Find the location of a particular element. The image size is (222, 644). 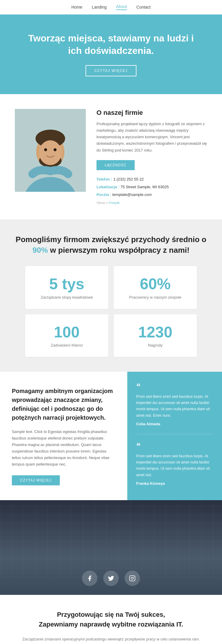

about-title: O naszej firmie is located at coordinates (152, 113).